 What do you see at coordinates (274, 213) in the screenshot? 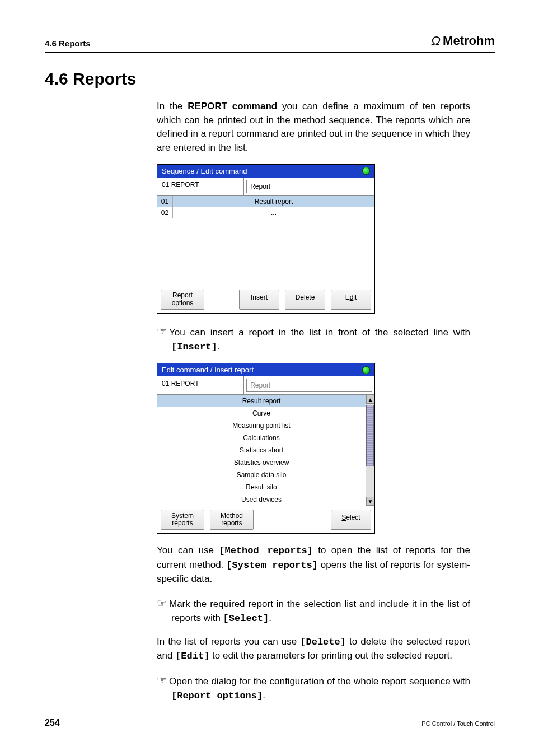
I see `row-label: ...` at bounding box center [274, 213].